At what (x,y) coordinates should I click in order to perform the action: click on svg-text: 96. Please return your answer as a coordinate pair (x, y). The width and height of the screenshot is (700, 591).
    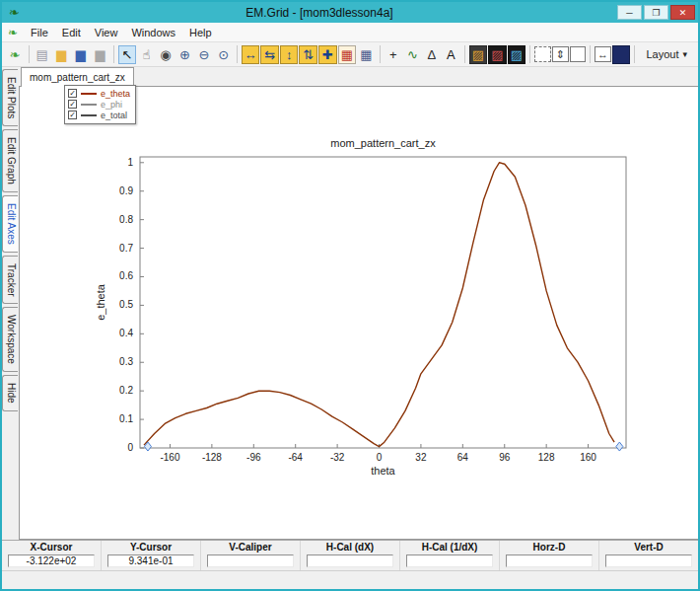
    Looking at the image, I should click on (505, 458).